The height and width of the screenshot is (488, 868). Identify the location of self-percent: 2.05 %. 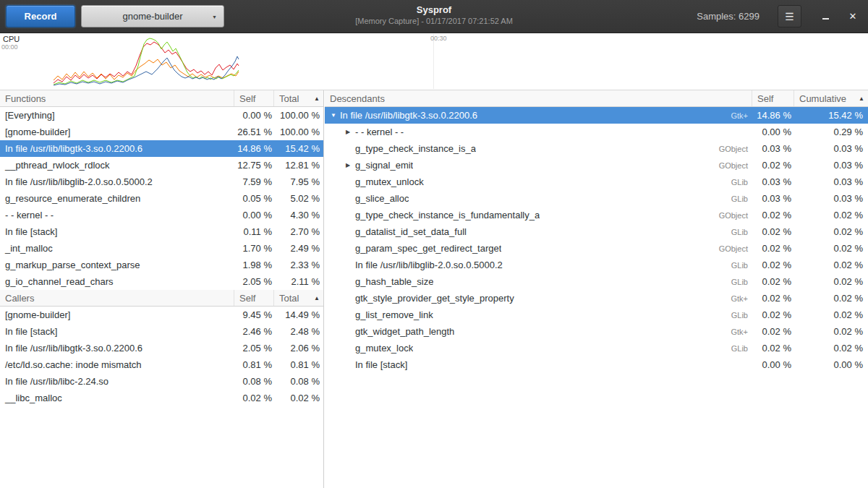
(255, 348).